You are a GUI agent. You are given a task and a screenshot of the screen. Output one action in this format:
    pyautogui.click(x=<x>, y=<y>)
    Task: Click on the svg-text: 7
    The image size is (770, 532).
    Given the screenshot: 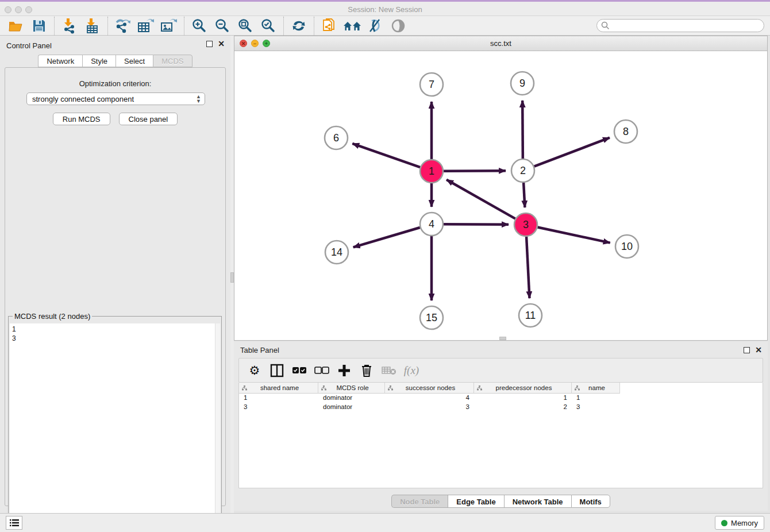 What is the action you would take?
    pyautogui.click(x=432, y=84)
    